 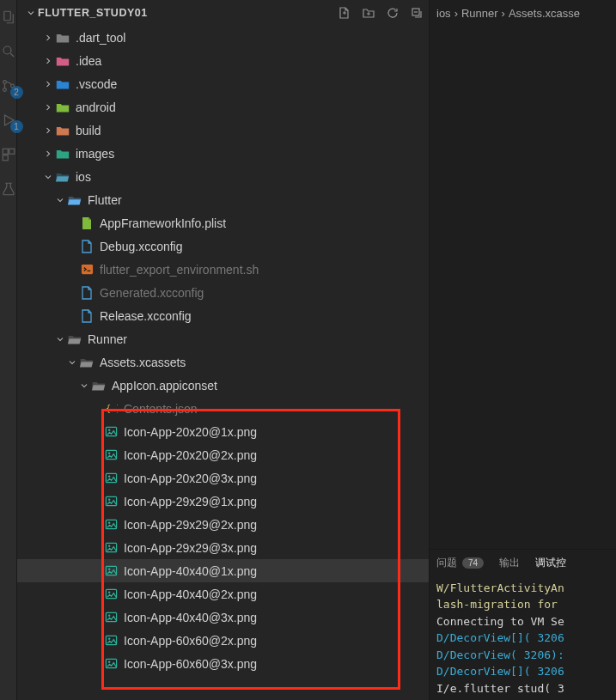 What do you see at coordinates (88, 61) in the screenshot?
I see `tree-item-label: .idea` at bounding box center [88, 61].